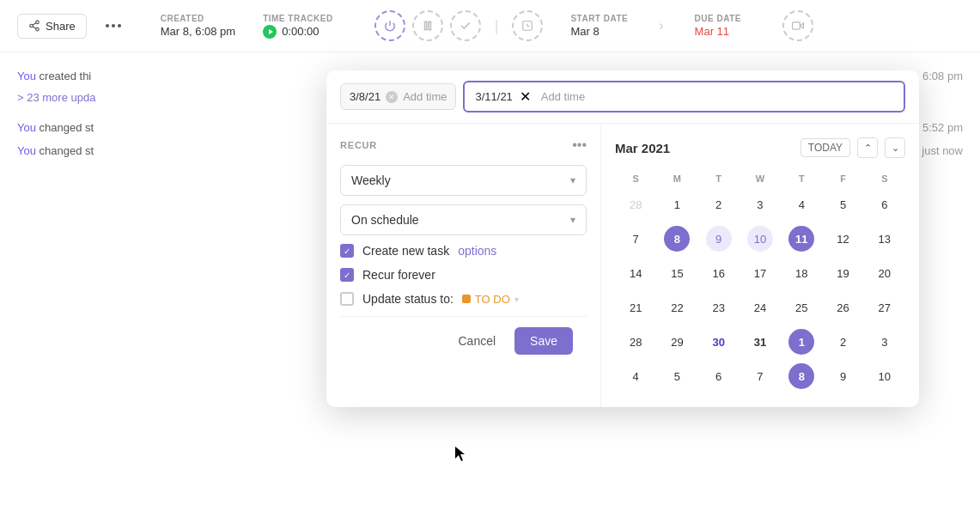 The image size is (980, 523). What do you see at coordinates (119, 26) in the screenshot?
I see `dot3` at bounding box center [119, 26].